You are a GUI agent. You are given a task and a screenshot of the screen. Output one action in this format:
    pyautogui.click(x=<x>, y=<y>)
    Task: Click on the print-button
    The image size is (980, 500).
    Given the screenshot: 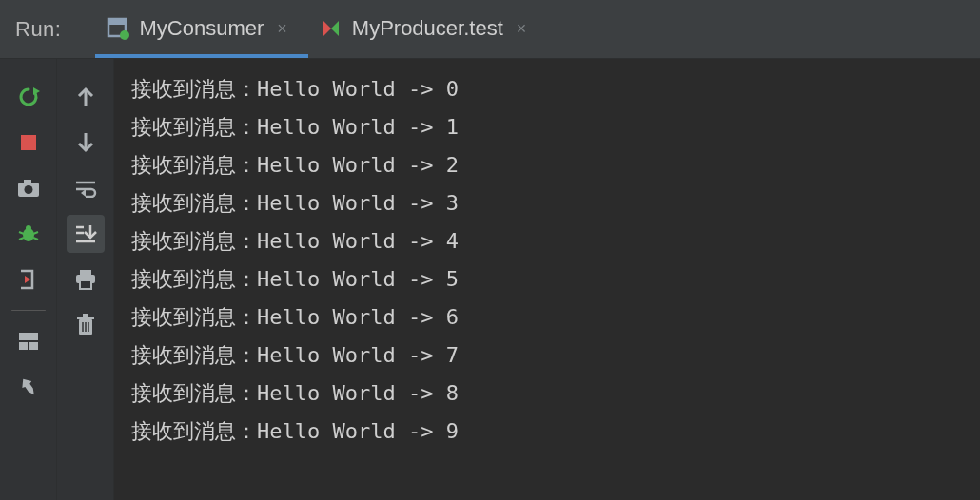 What is the action you would take?
    pyautogui.click(x=86, y=279)
    